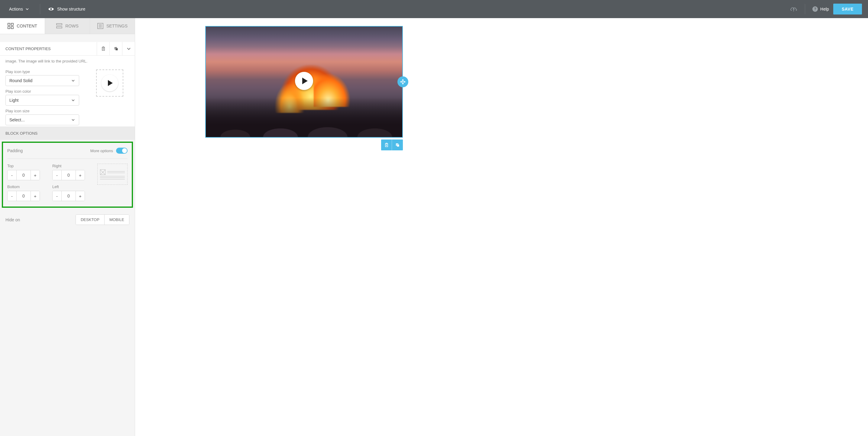  Describe the element at coordinates (49, 72) in the screenshot. I see `play-icon-type-label: Play icon type` at that location.